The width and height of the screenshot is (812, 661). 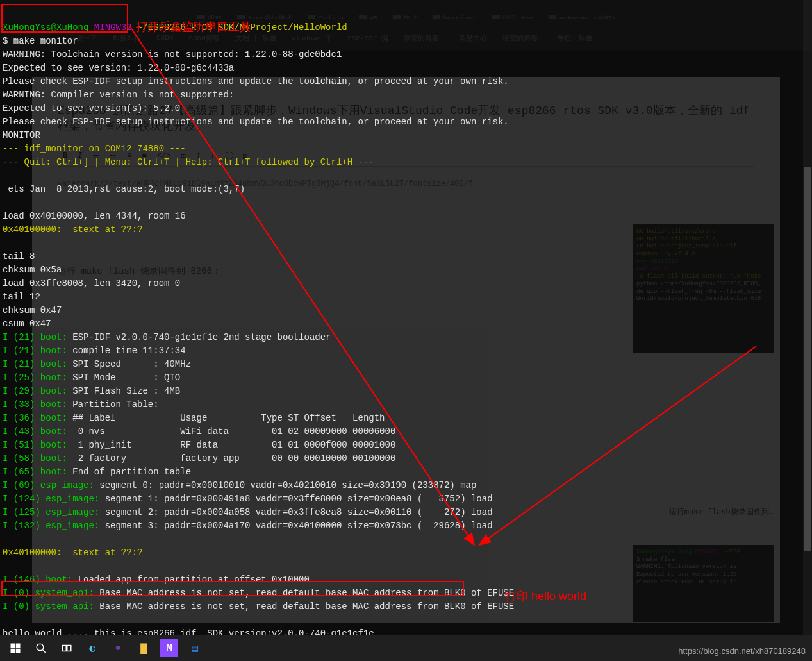 I want to click on app-icon-1: ◐, so click(x=92, y=648).